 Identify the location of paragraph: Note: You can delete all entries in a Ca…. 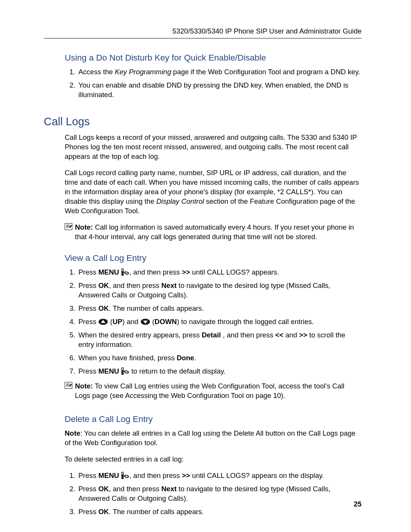
(213, 438).